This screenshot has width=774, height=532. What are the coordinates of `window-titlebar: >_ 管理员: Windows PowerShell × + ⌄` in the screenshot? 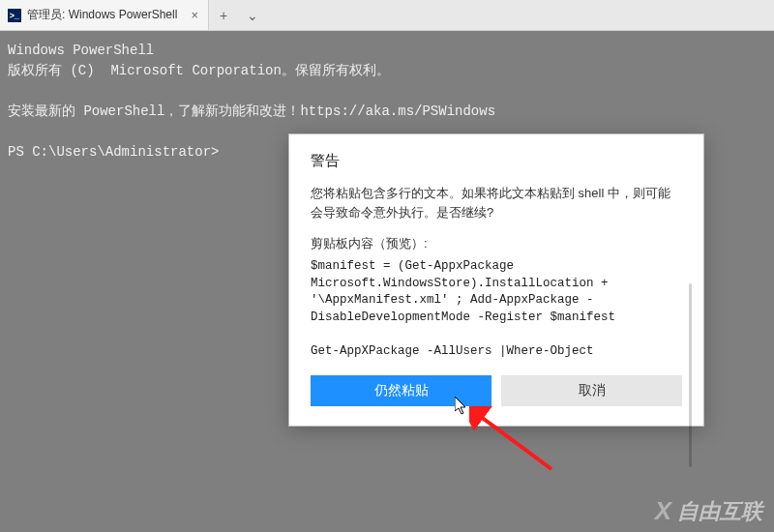 It's located at (387, 15).